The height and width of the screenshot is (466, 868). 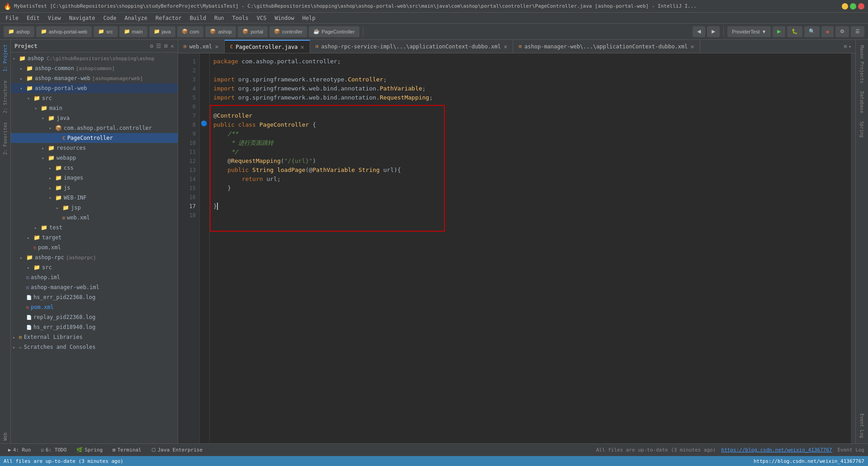 I want to click on tree-item-ashop-common: ▸ 📁 ashop-common [ashopcommon], so click(x=94, y=68).